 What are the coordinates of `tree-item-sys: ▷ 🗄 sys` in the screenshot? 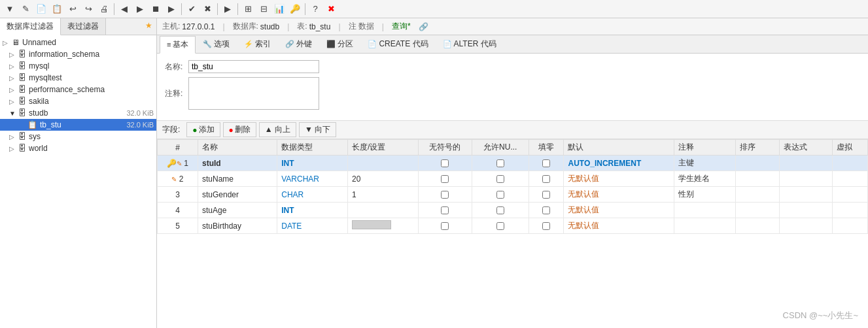 It's located at (78, 137).